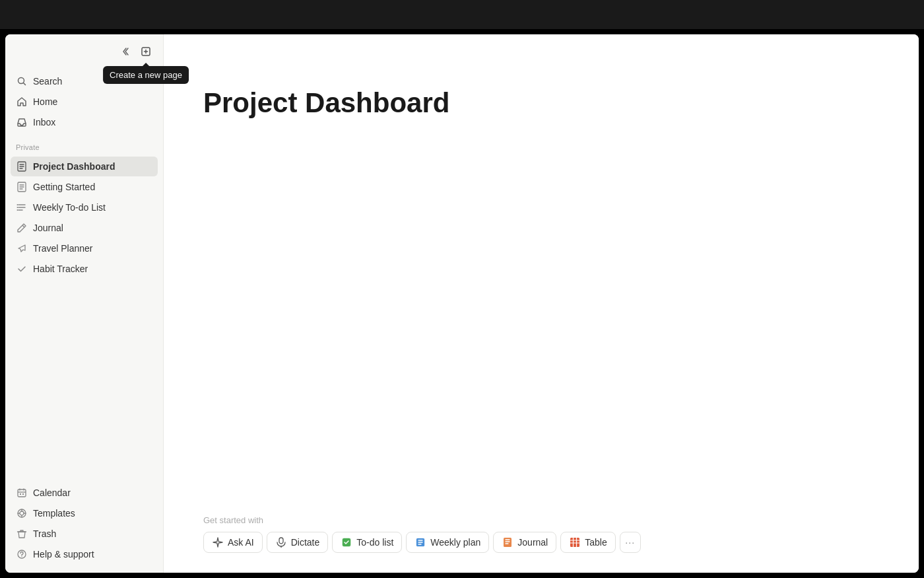 This screenshot has width=924, height=578. Describe the element at coordinates (298, 542) in the screenshot. I see `dictate-button: Dictate` at that location.